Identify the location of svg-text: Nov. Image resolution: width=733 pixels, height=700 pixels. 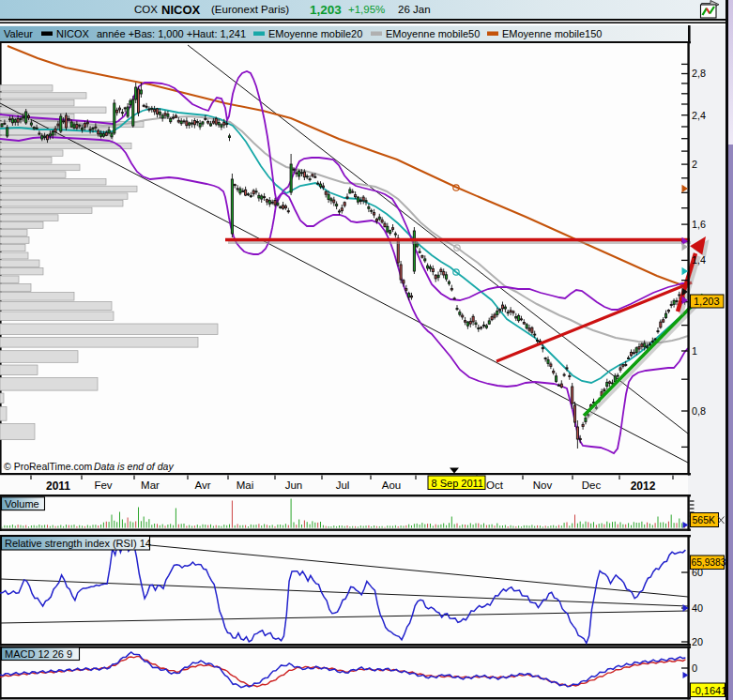
(542, 485).